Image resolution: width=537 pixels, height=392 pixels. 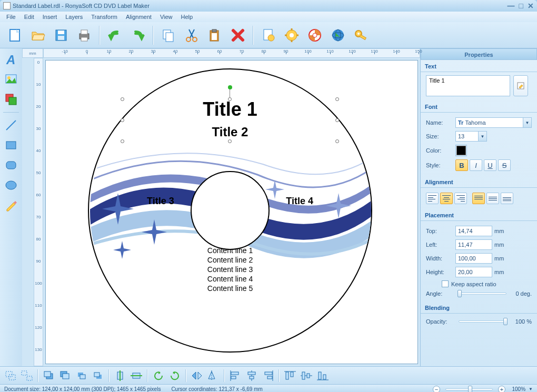 What do you see at coordinates (65, 376) in the screenshot?
I see `send-back-button` at bounding box center [65, 376].